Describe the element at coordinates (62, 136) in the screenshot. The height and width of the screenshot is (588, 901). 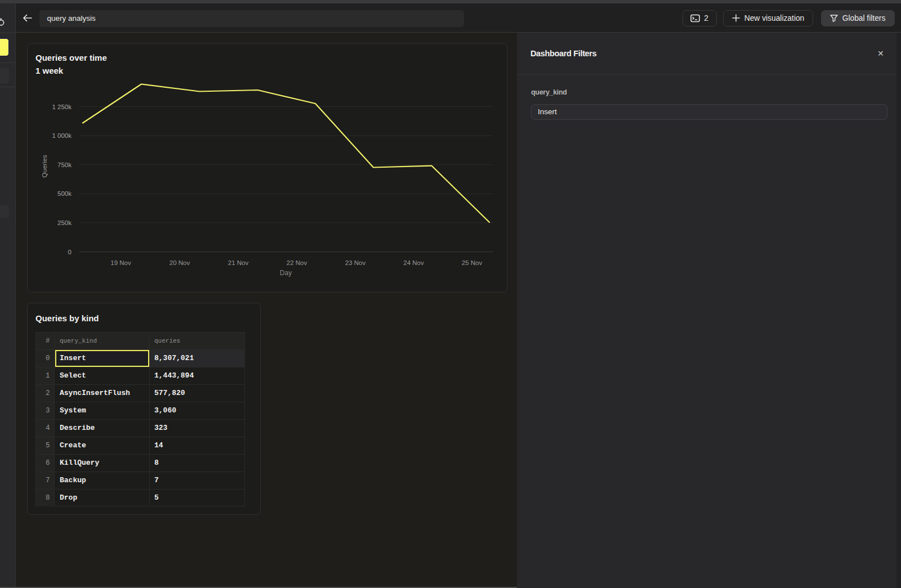
I see `svg-text: 1 000k` at that location.